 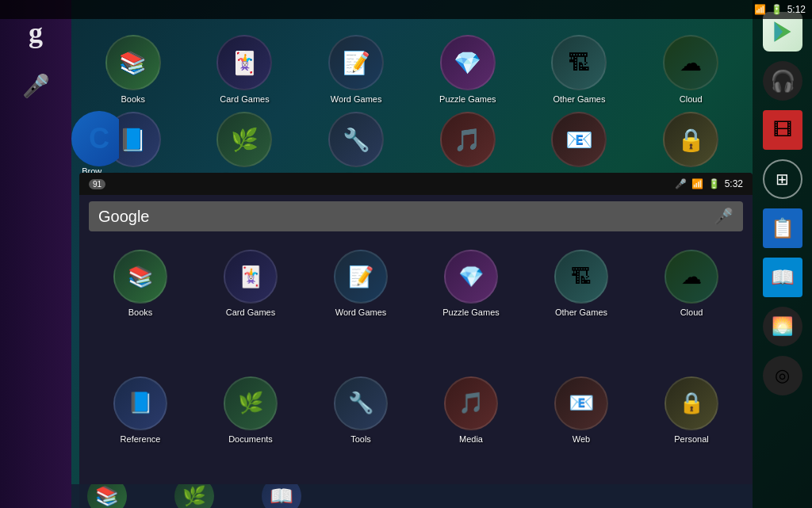 I want to click on tools-overlay: 🔧Tools, so click(x=361, y=437).